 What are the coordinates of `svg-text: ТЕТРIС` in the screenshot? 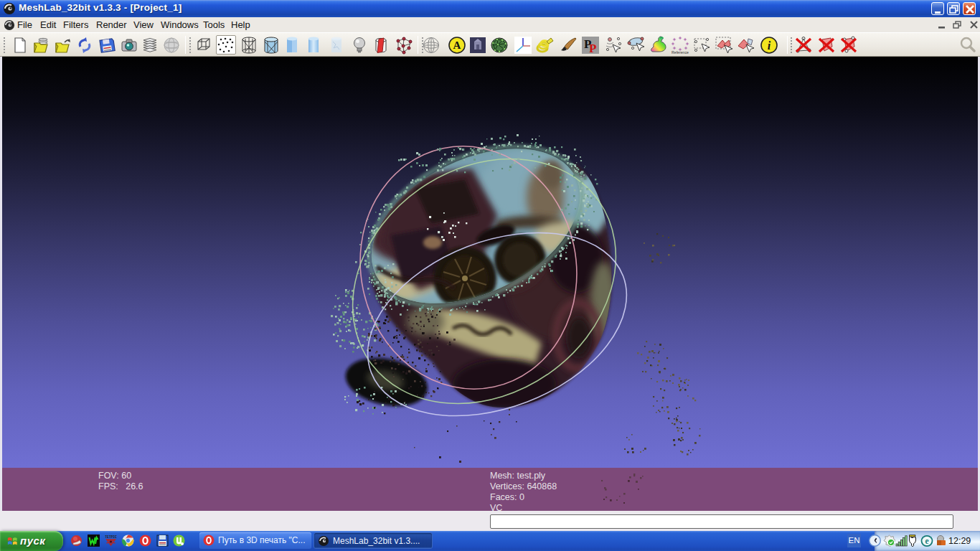 It's located at (110, 537).